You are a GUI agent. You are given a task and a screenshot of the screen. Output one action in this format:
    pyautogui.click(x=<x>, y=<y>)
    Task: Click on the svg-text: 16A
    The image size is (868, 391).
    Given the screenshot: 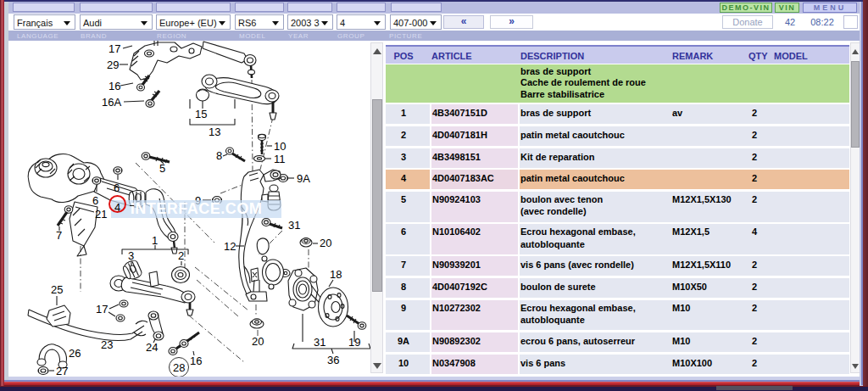 What is the action you would take?
    pyautogui.click(x=112, y=102)
    